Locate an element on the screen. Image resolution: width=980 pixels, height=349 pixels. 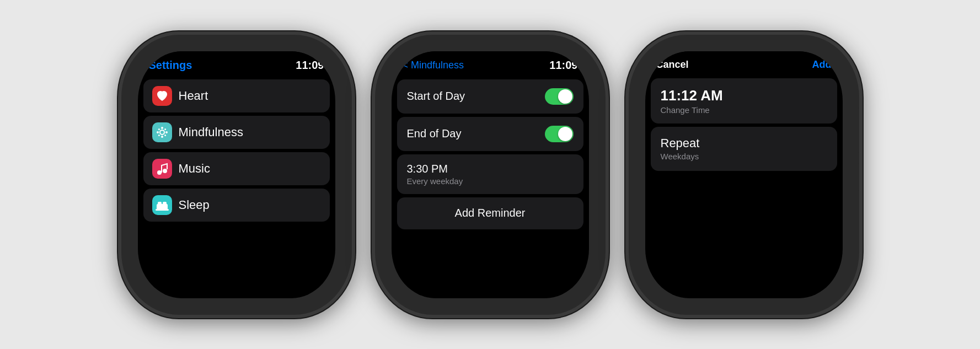
list-item-heart: Heart is located at coordinates (237, 96).